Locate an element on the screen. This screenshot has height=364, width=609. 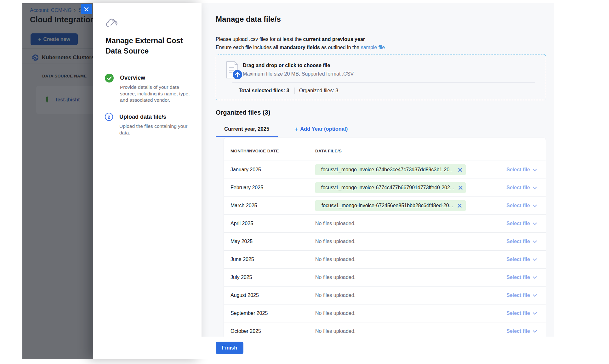
dropzone-divider is located at coordinates (384, 82).